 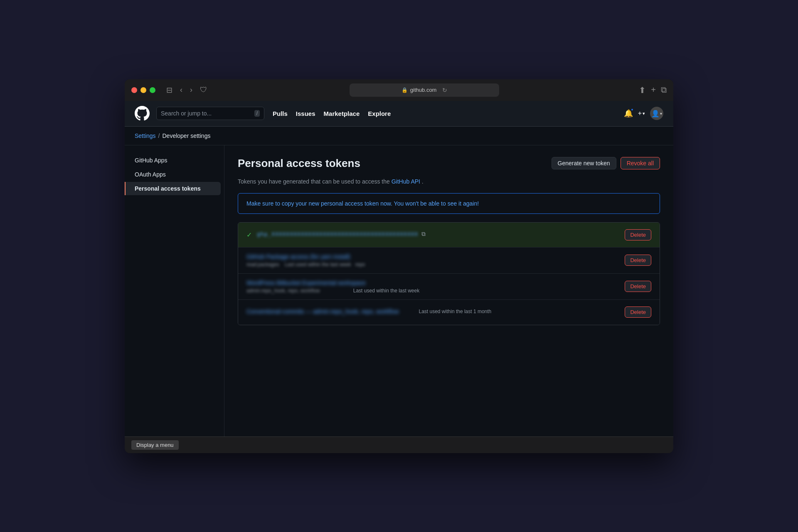 What do you see at coordinates (449, 312) in the screenshot?
I see `token-row: Conventional-commits — admin:repo_hook, …` at bounding box center [449, 312].